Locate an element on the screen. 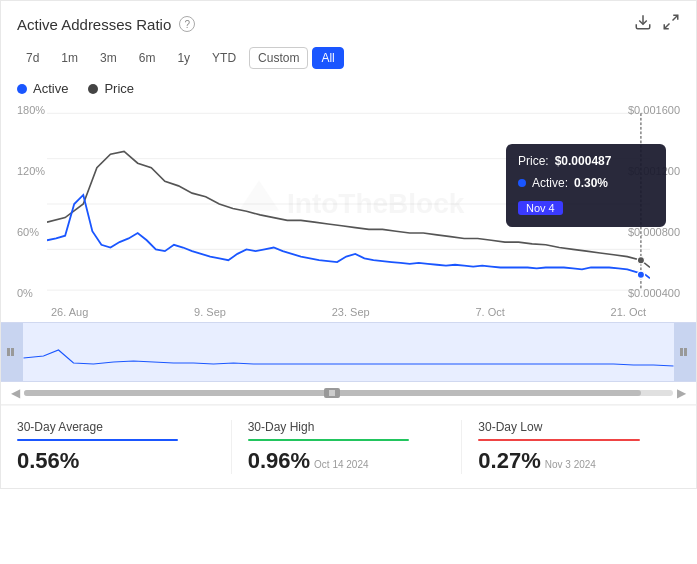 The width and height of the screenshot is (697, 564). legend-price-dot is located at coordinates (93, 89).